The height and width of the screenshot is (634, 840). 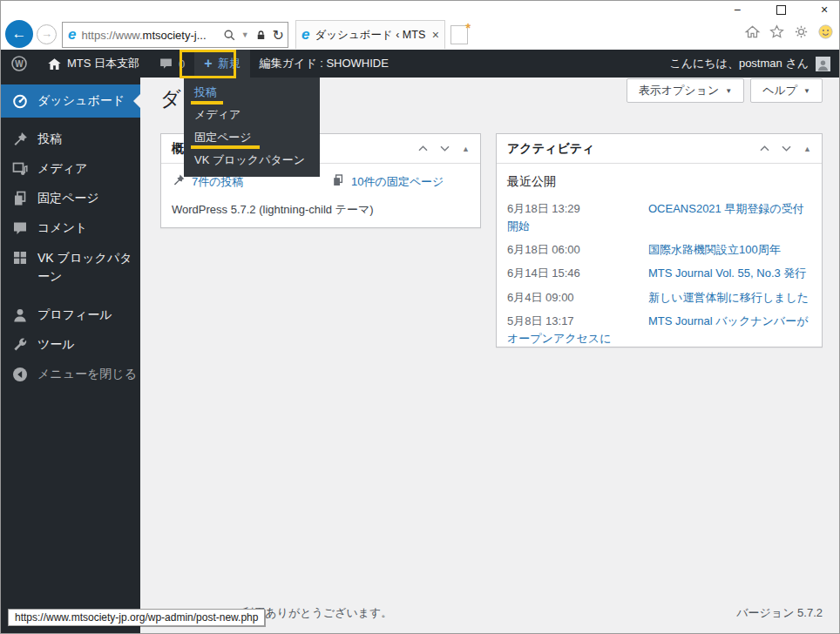 I want to click on pages-count-link: 10件の固定ページ, so click(x=397, y=182).